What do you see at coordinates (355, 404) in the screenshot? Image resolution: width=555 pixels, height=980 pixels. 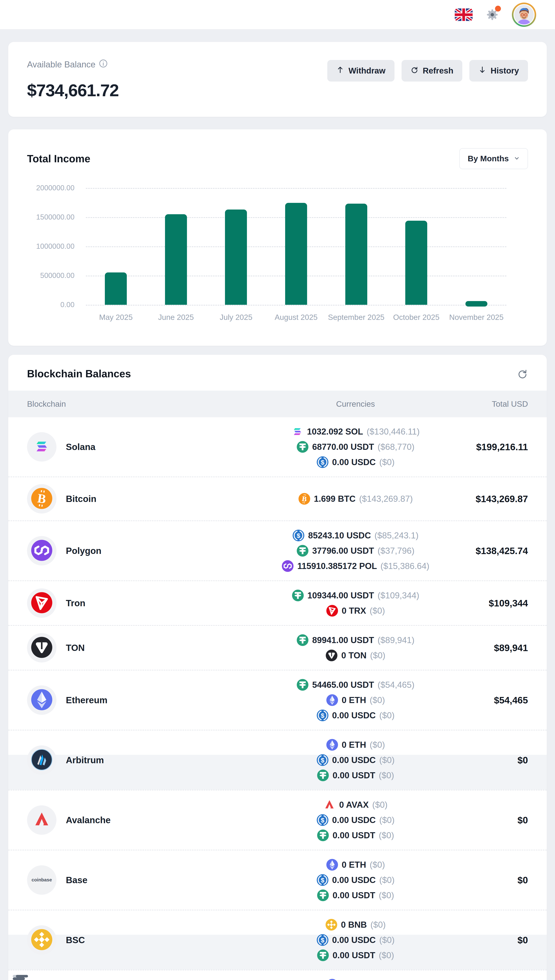 I see `column-header-currencies: Currencies` at bounding box center [355, 404].